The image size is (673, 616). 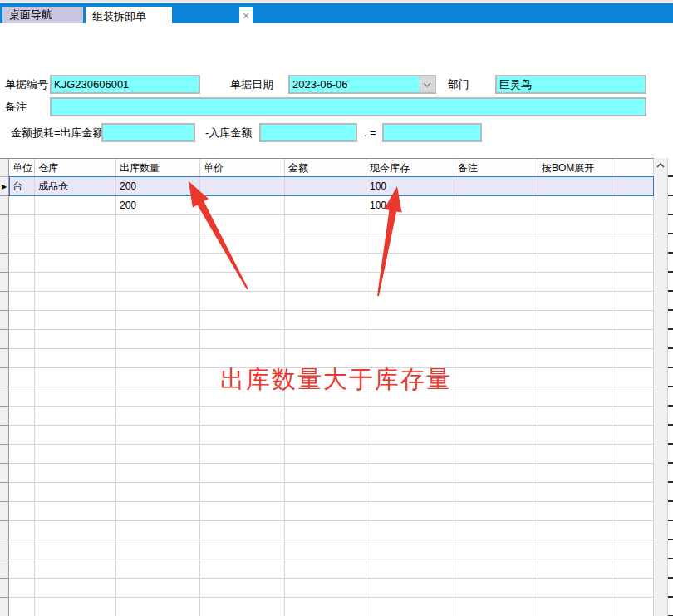 What do you see at coordinates (571, 85) in the screenshot?
I see `dept-input` at bounding box center [571, 85].